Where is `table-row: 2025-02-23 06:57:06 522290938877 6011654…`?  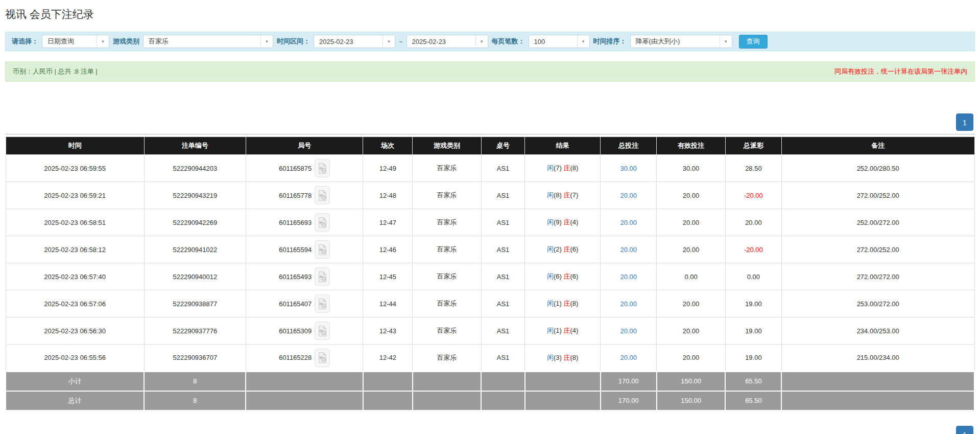 table-row: 2025-02-23 06:57:06 522290938877 6011654… is located at coordinates (490, 304).